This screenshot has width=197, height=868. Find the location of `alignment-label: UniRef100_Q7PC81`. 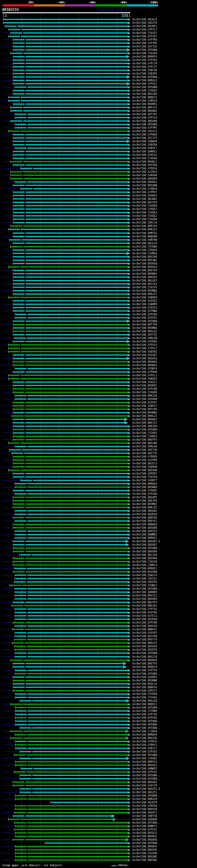

alignment-label: UniRef100_Q7PC81 is located at coordinates (145, 830).